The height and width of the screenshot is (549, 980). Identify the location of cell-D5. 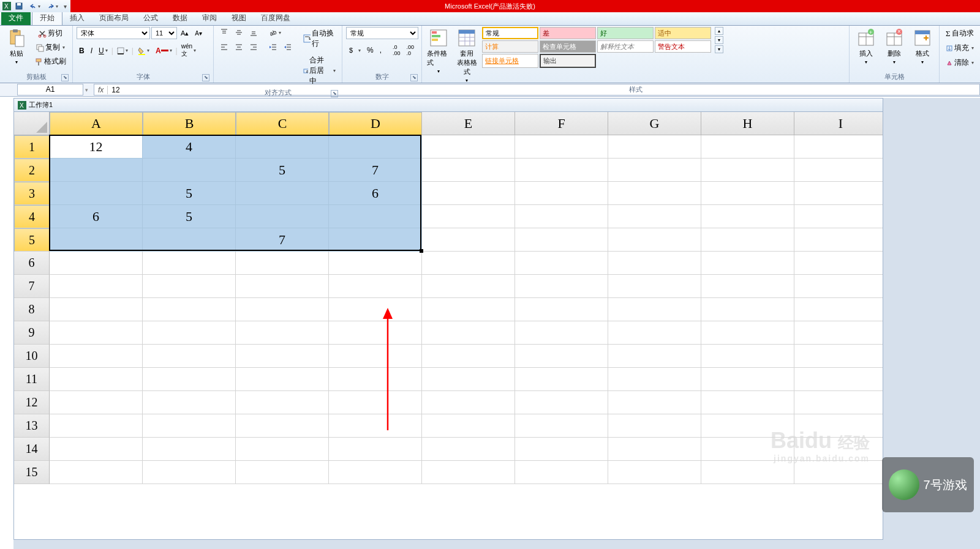
(375, 240).